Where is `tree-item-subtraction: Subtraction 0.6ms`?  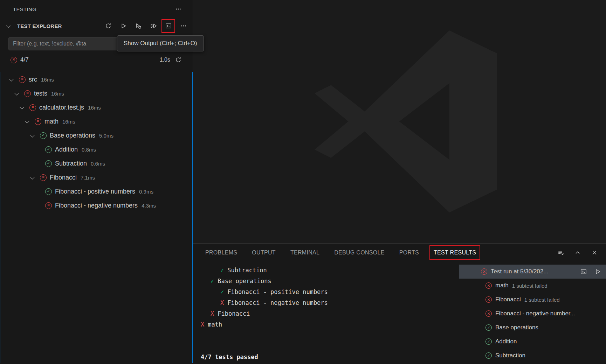
tree-item-subtraction: Subtraction 0.6ms is located at coordinates (96, 163).